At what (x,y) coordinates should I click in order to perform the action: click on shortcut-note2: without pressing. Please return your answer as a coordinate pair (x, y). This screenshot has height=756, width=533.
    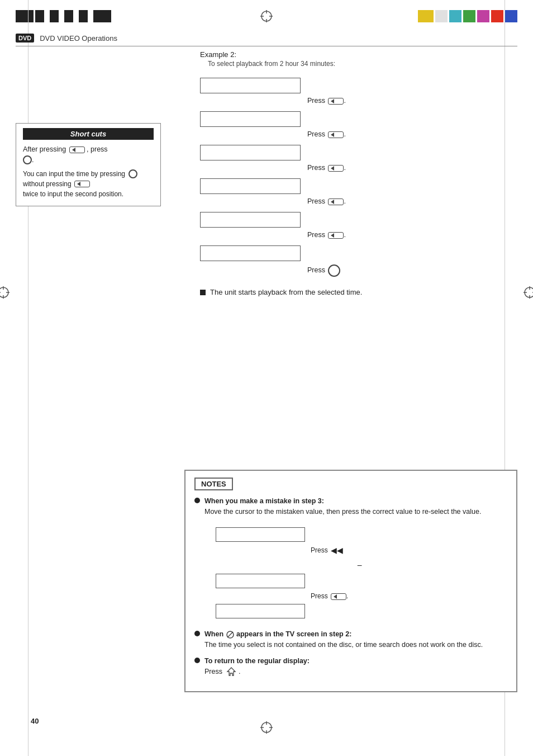
    Looking at the image, I should click on (47, 184).